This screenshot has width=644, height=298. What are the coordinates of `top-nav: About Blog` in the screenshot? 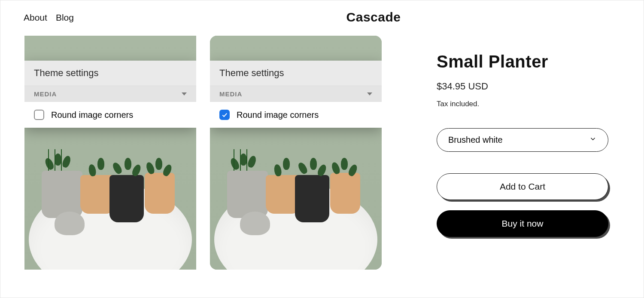 It's located at (49, 18).